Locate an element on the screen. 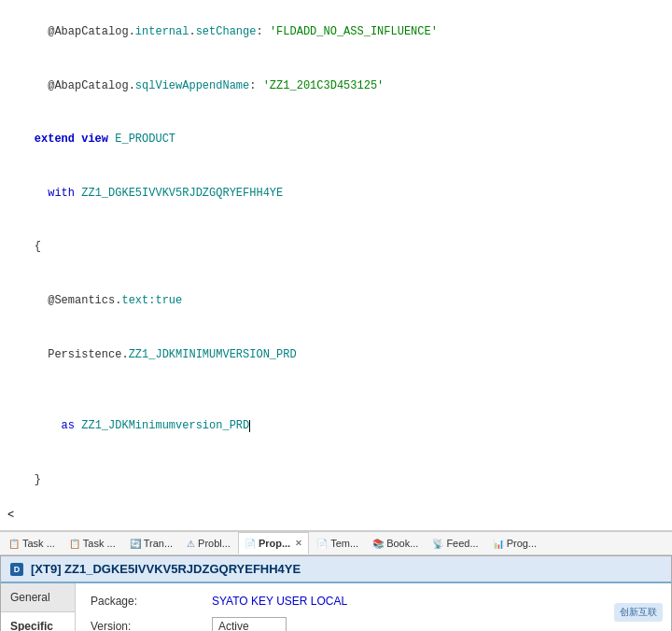 This screenshot has height=631, width=672. tab-icon: 📊 is located at coordinates (498, 543).